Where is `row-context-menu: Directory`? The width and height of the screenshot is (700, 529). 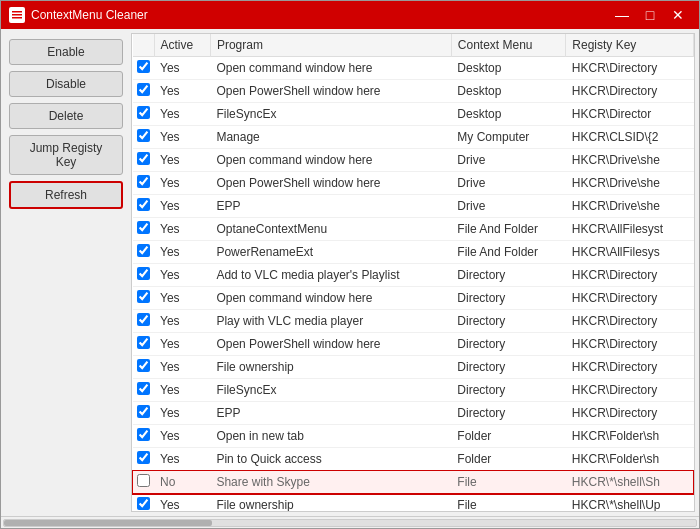
row-context-menu: Directory is located at coordinates (508, 298).